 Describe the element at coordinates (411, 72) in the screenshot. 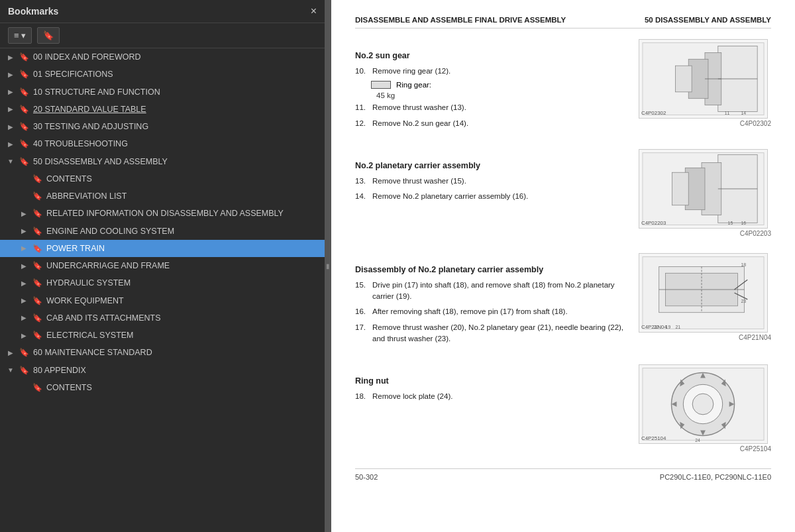

I see `step-text: Remove ring gear (12).` at that location.